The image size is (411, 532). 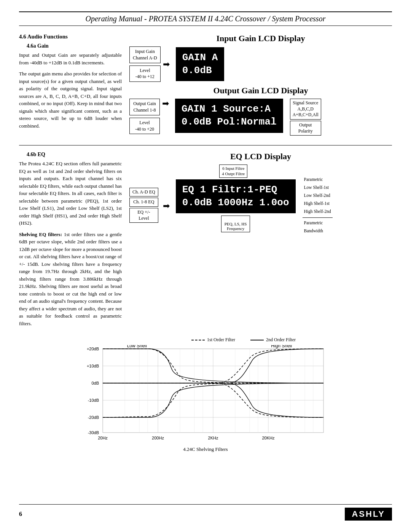 I want to click on chart-legend: 1st Order Filter 2nd Order Filter, so click(x=244, y=340).